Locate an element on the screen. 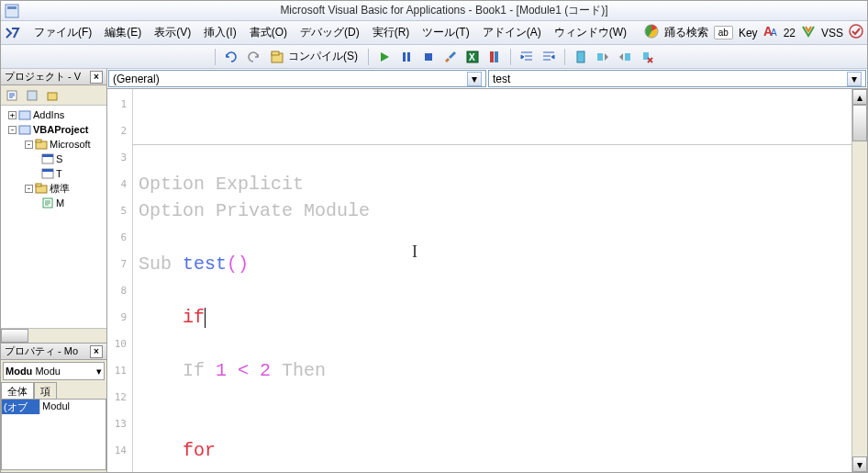 The width and height of the screenshot is (868, 473). pause-button is located at coordinates (406, 57).